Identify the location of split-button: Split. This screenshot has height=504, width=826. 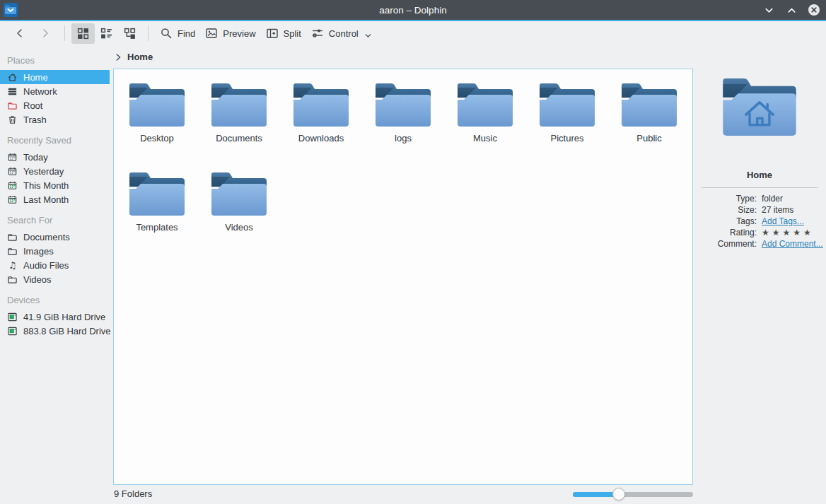
(284, 33).